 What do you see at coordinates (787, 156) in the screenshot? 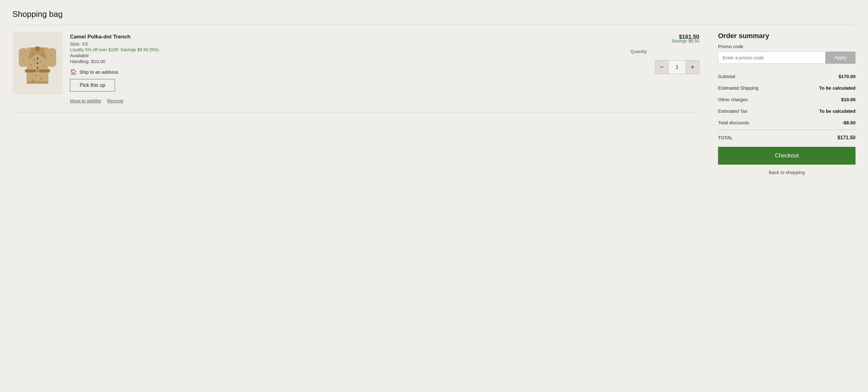
I see `checkout-button: Checkout` at bounding box center [787, 156].